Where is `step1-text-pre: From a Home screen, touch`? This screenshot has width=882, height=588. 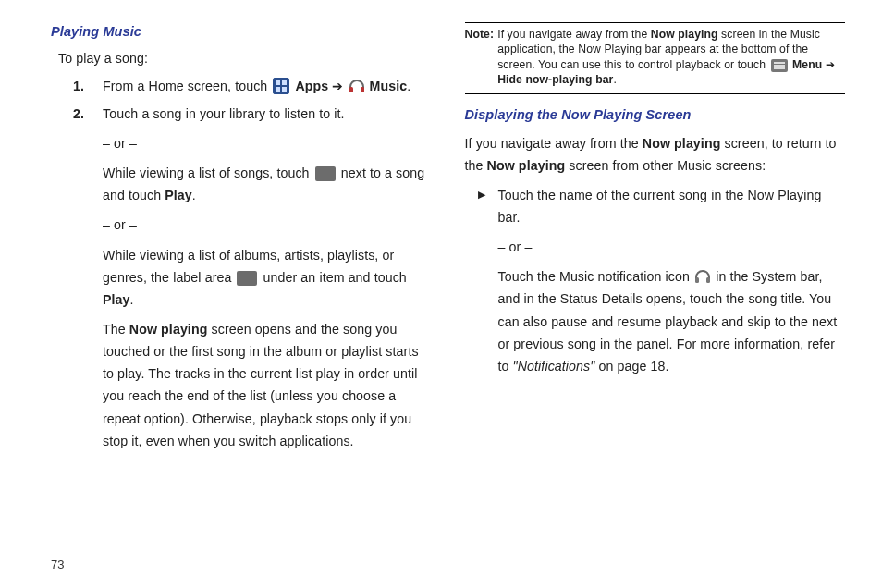 step1-text-pre: From a Home screen, touch is located at coordinates (187, 86).